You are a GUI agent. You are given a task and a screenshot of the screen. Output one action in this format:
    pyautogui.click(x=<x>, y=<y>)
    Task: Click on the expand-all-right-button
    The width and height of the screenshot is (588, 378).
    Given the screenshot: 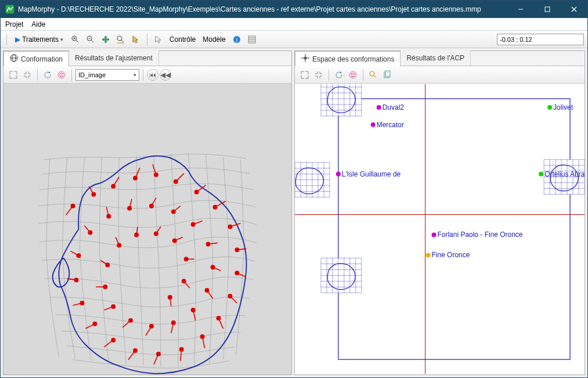 What is the action you would take?
    pyautogui.click(x=305, y=75)
    